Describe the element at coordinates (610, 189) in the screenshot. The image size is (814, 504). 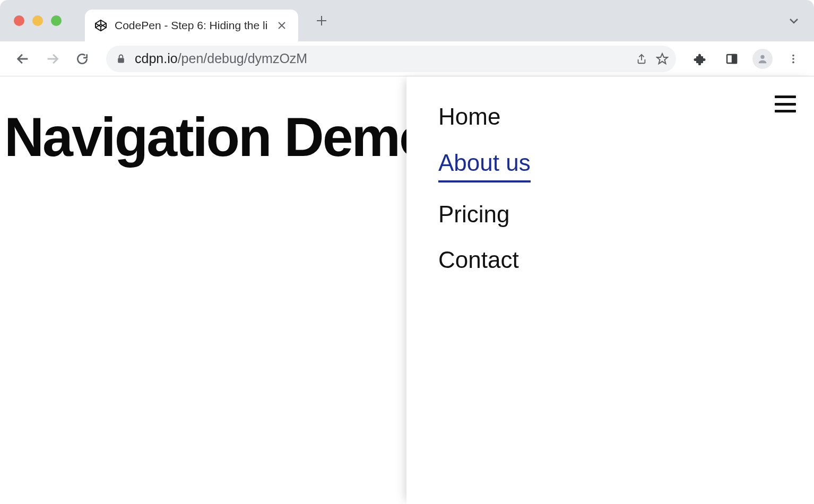
I see `nav-list: Home About us Pricing Contact` at that location.